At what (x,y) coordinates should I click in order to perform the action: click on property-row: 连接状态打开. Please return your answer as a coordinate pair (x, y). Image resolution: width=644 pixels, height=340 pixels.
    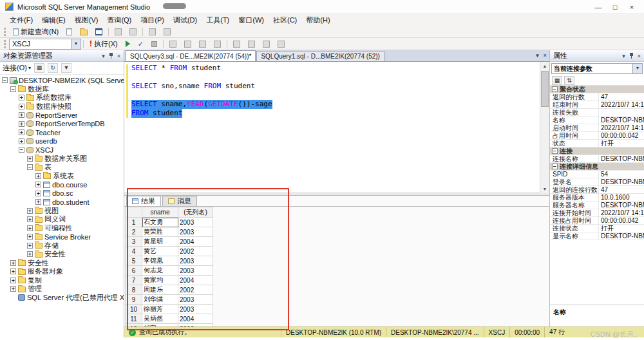
    Looking at the image, I should click on (597, 229).